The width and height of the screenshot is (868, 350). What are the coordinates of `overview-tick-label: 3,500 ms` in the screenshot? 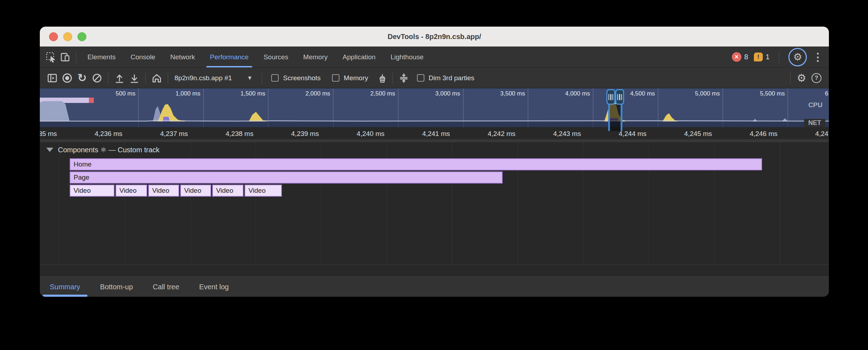 It's located at (513, 94).